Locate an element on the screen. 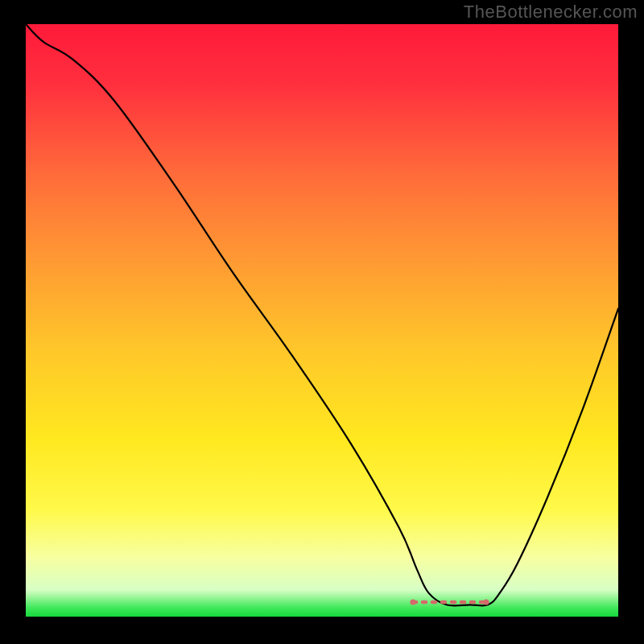 This screenshot has width=644, height=644. watermark-text: TheBottlenecker.com is located at coordinates (551, 12).